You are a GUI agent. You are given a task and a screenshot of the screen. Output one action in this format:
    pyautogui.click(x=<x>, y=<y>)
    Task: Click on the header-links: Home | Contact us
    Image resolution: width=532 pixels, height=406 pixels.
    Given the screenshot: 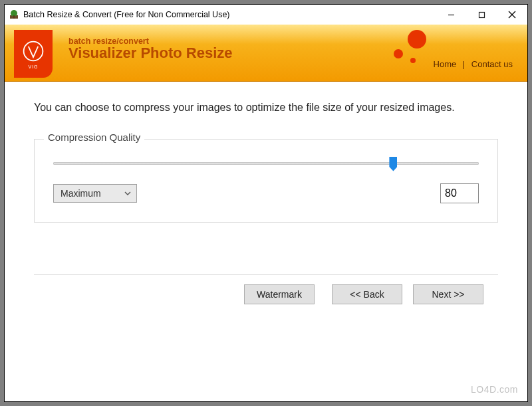 What is the action you would take?
    pyautogui.click(x=473, y=64)
    